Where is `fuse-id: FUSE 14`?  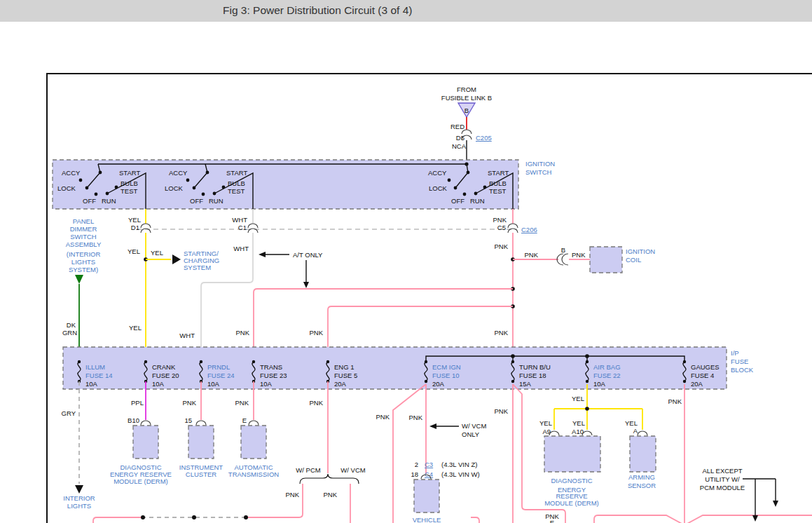
fuse-id: FUSE 14 is located at coordinates (99, 376).